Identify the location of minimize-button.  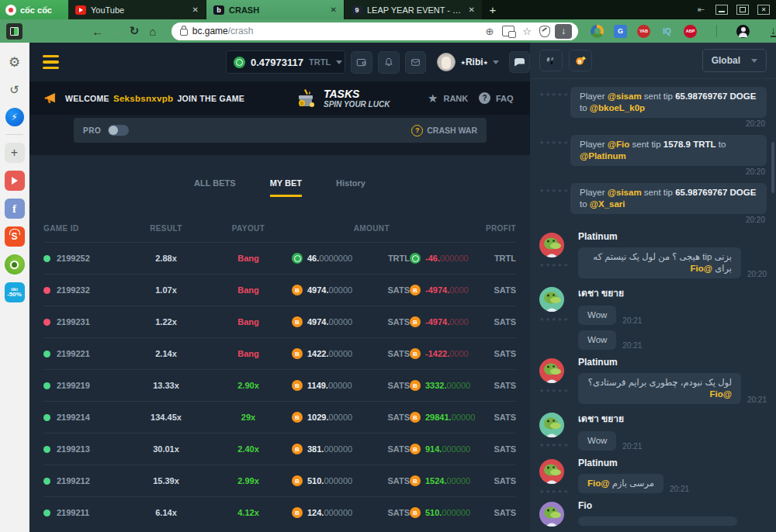
(722, 9).